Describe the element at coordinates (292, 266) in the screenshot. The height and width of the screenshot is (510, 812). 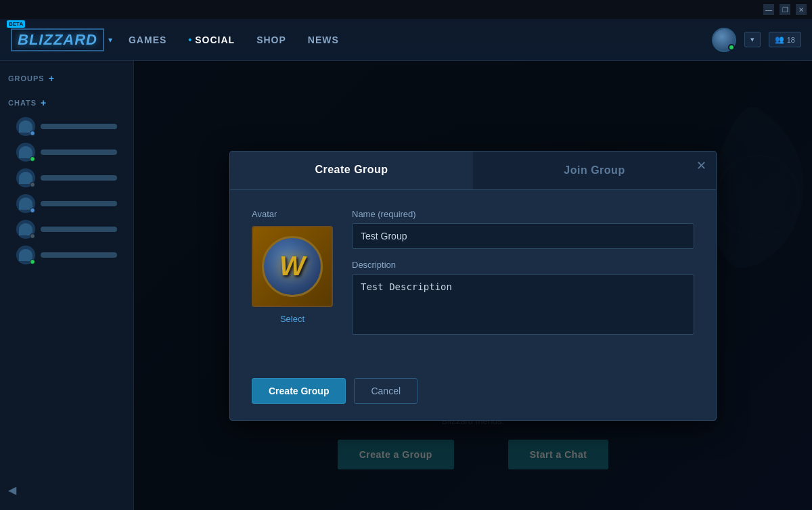
I see `avatar-image: W` at that location.